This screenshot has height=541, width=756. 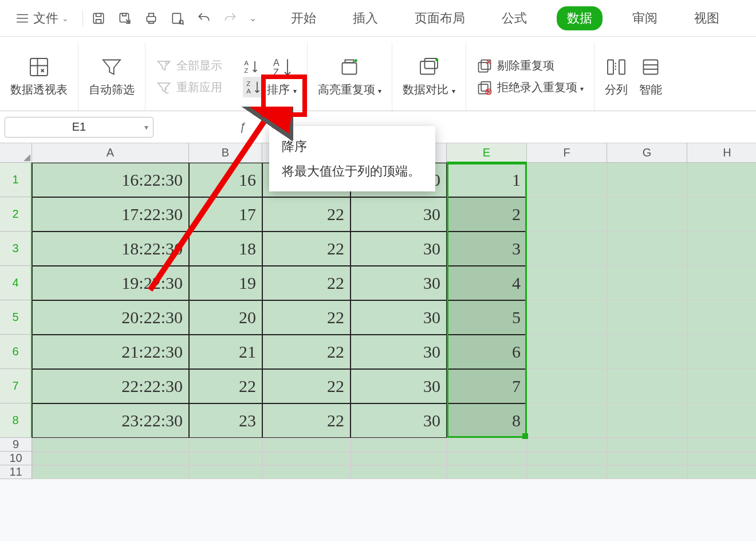 What do you see at coordinates (306, 249) in the screenshot?
I see `cell-C3: 22` at bounding box center [306, 249].